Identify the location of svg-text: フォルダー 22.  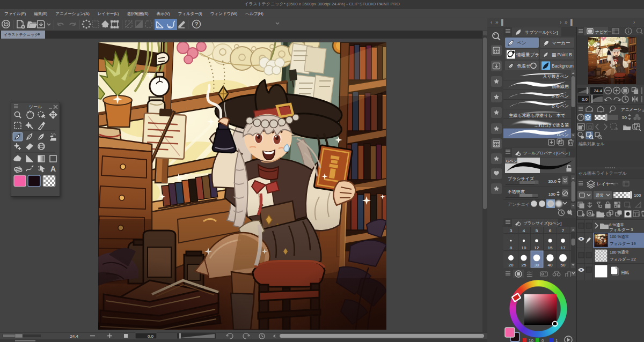
(623, 259).